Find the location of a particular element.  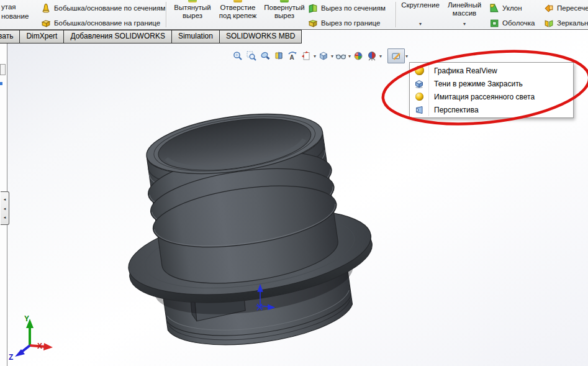

revolved-cut-button: Повернутый вырез is located at coordinates (284, 15).